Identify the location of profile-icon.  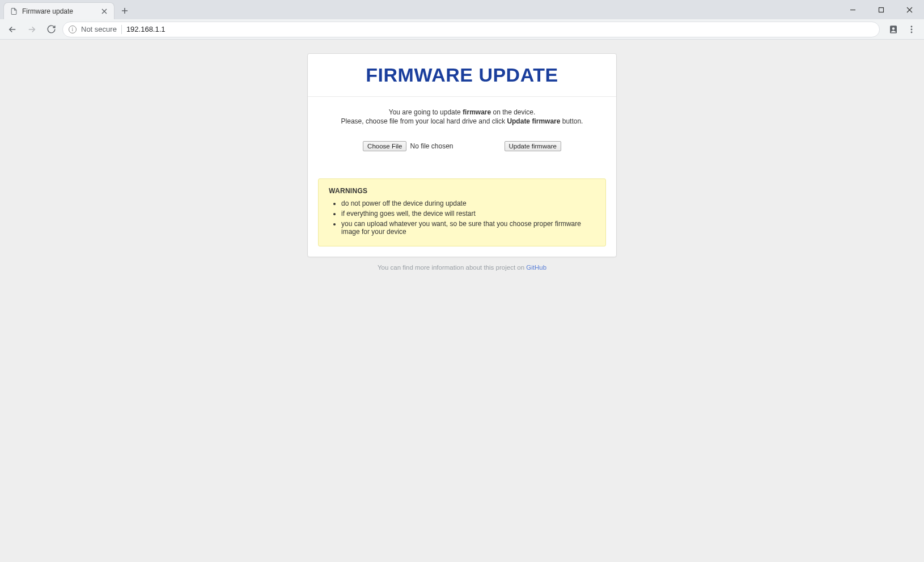
(893, 29).